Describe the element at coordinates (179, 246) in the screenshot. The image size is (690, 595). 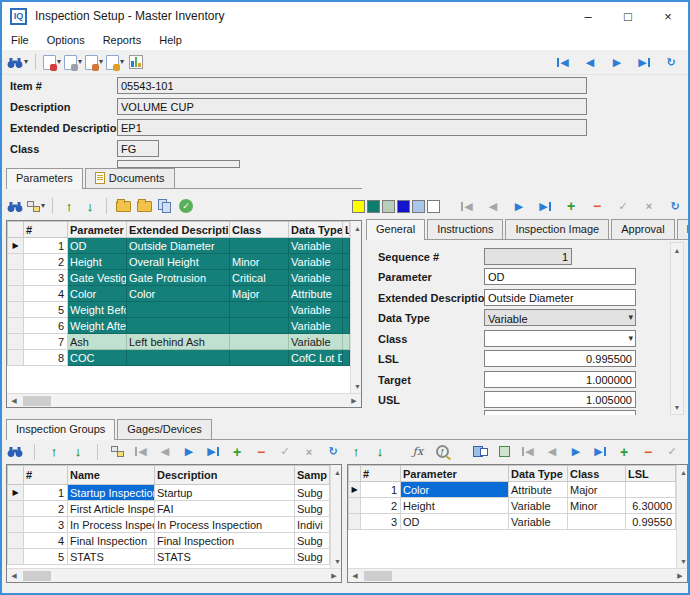
I see `parameter-row: ▶1ODOutside DiameterVariable` at that location.